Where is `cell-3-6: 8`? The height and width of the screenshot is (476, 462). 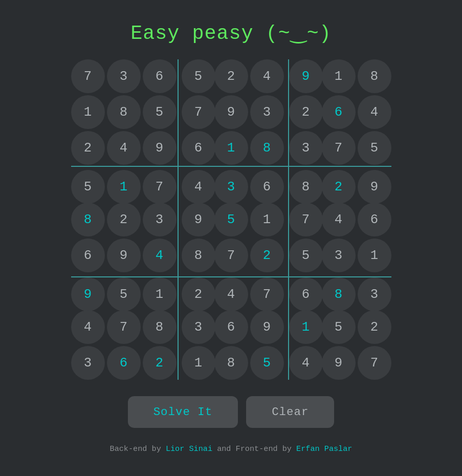 cell-3-6: 8 is located at coordinates (306, 187).